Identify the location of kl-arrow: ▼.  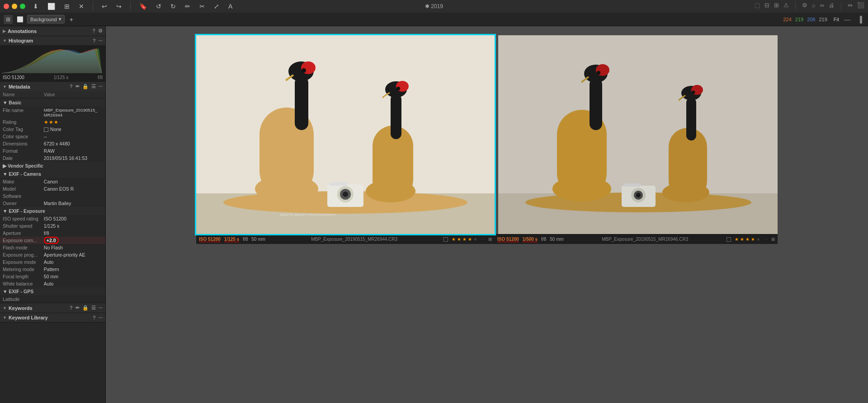
(5, 318).